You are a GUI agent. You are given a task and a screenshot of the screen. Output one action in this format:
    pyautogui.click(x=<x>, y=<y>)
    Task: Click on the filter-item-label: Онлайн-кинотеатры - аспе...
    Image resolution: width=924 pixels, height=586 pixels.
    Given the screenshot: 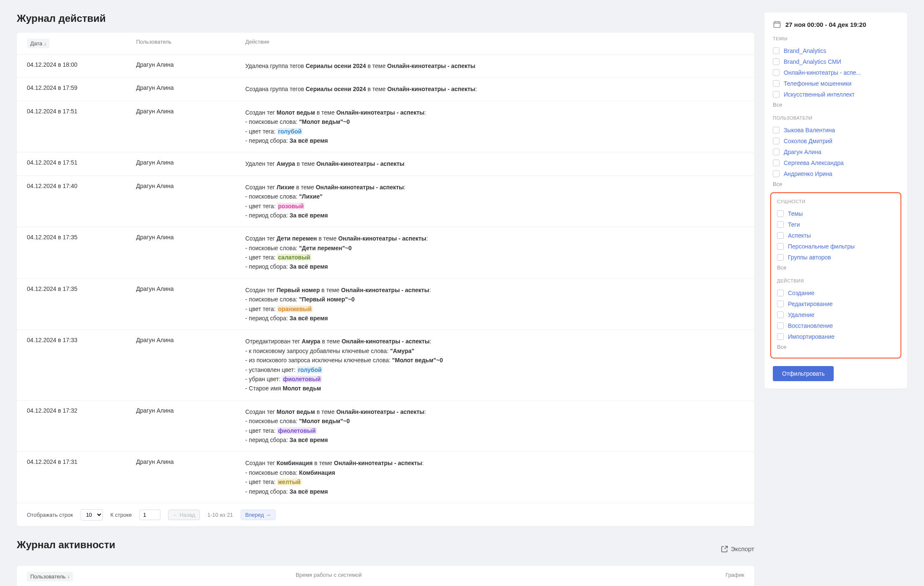 What is the action you would take?
    pyautogui.click(x=822, y=73)
    